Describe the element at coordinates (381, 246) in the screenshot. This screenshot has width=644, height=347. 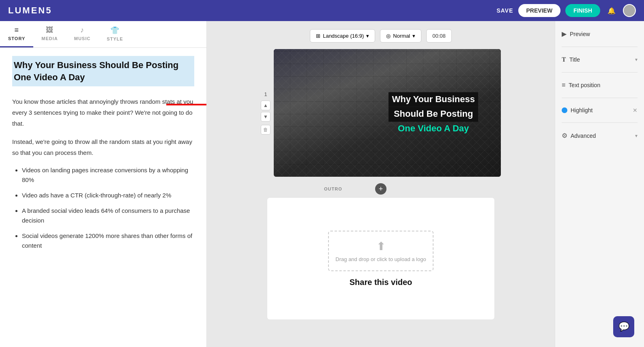
I see `upload-icon: ⬆` at that location.